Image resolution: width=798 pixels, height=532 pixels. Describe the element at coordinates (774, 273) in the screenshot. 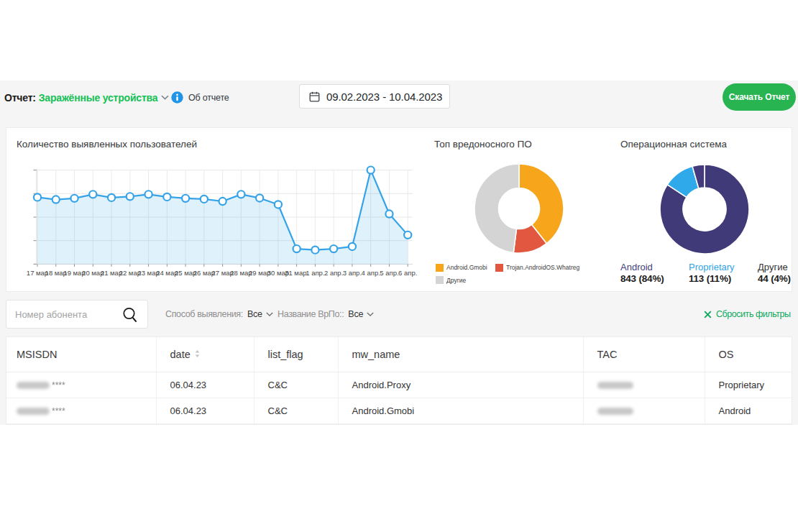

I see `os-stat: Другие44 (4%)` at that location.